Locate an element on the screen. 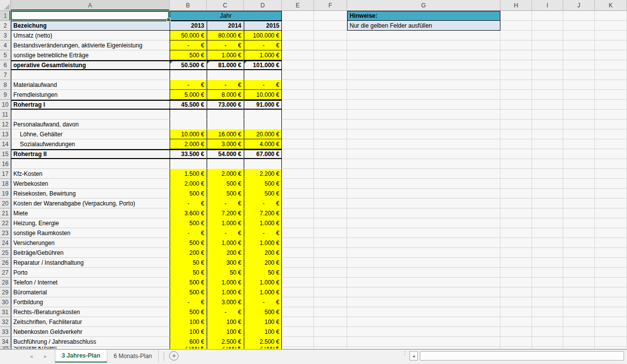  row-label: Rohertrag I is located at coordinates (90, 105).